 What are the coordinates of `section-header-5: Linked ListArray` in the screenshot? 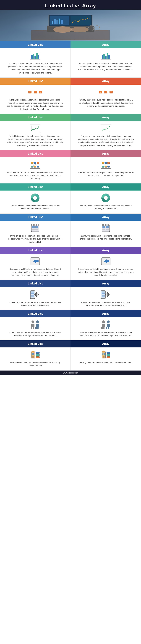 It's located at (70, 187).